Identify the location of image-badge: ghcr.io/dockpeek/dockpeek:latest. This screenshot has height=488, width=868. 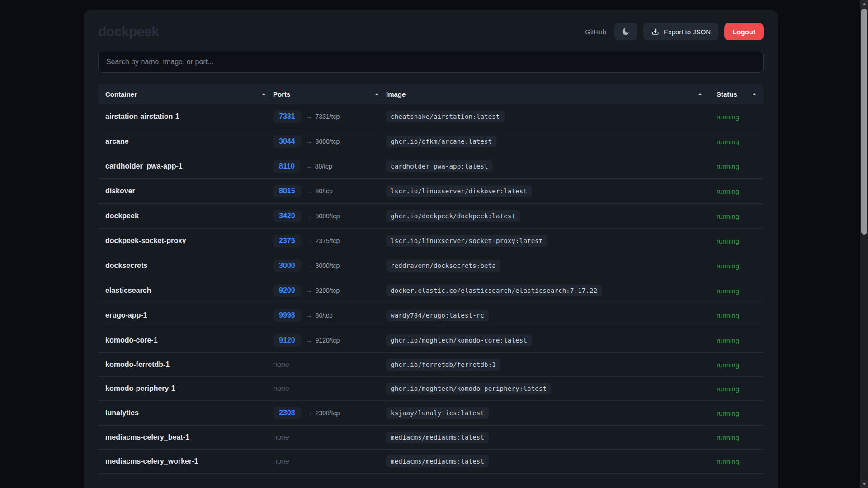
(453, 216).